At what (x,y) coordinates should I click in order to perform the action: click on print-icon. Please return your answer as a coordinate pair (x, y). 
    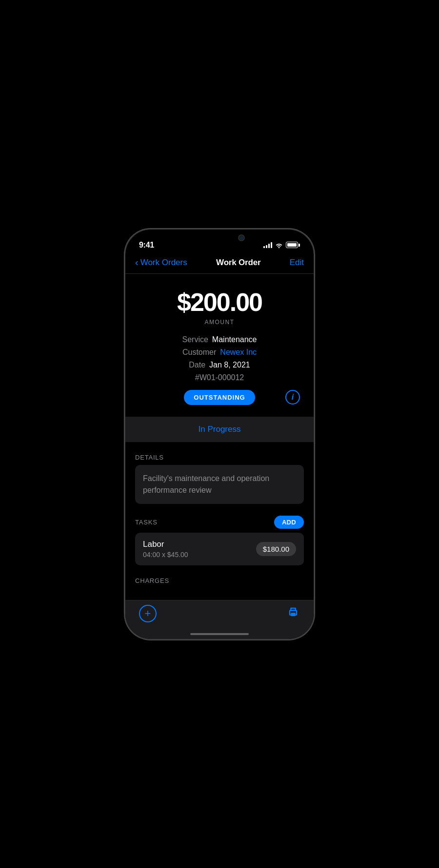
    Looking at the image, I should click on (293, 612).